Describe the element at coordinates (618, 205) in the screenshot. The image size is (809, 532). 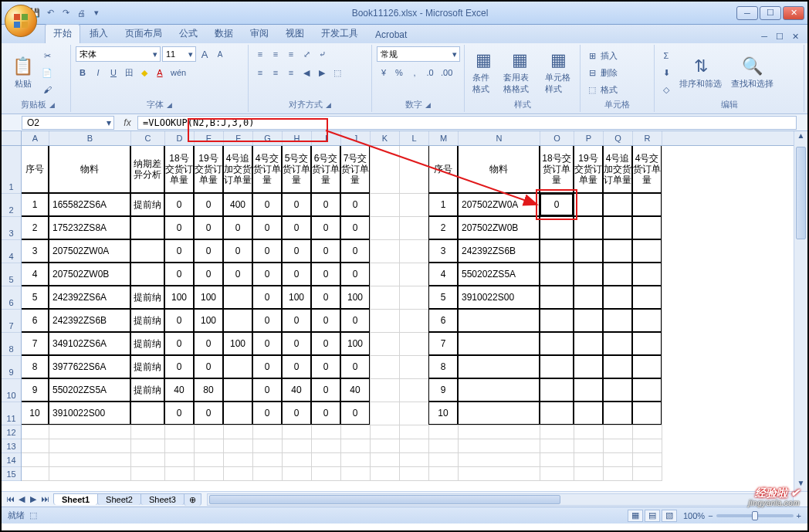
I see `cell-Q2` at that location.